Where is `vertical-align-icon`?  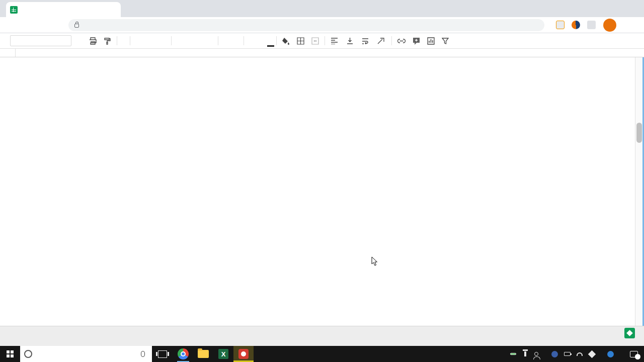
vertical-align-icon is located at coordinates (351, 41).